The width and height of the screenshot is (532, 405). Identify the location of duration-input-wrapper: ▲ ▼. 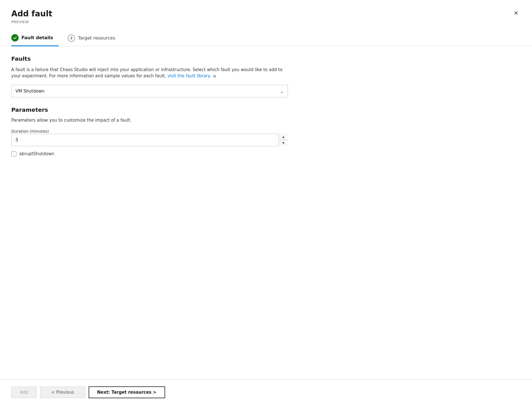
(150, 140).